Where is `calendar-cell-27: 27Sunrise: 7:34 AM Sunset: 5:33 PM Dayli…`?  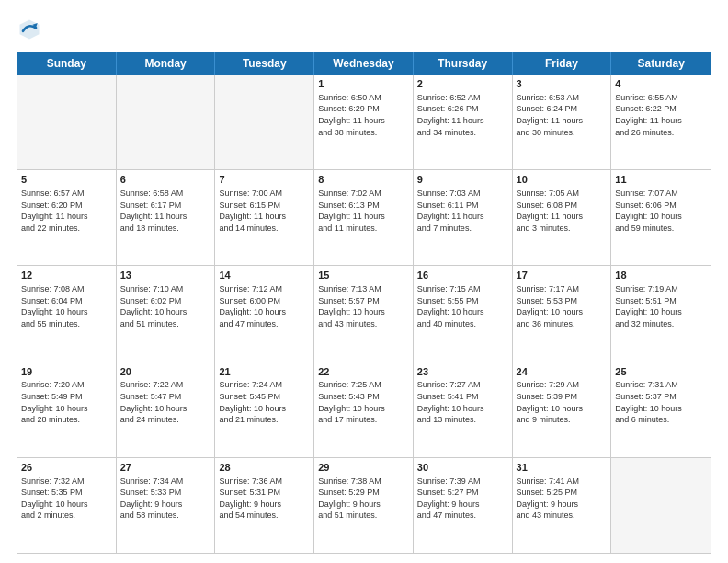 calendar-cell-27: 27Sunrise: 7:34 AM Sunset: 5:33 PM Dayli… is located at coordinates (166, 506).